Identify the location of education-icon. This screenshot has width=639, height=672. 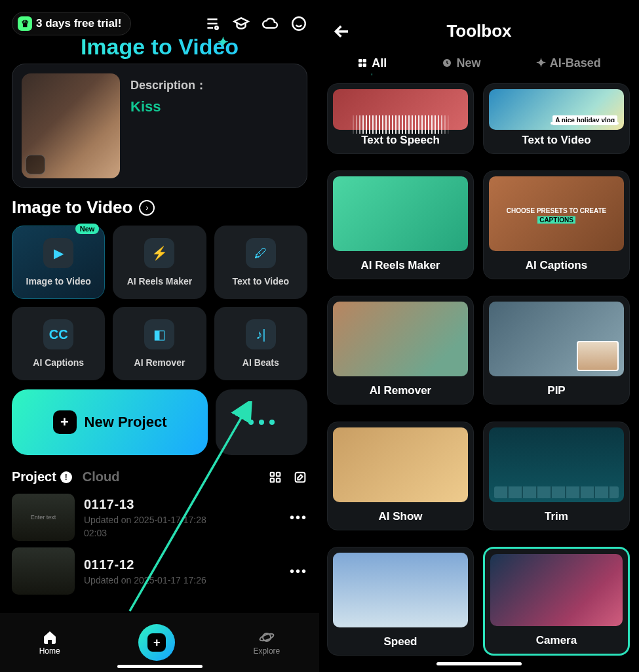
(241, 24).